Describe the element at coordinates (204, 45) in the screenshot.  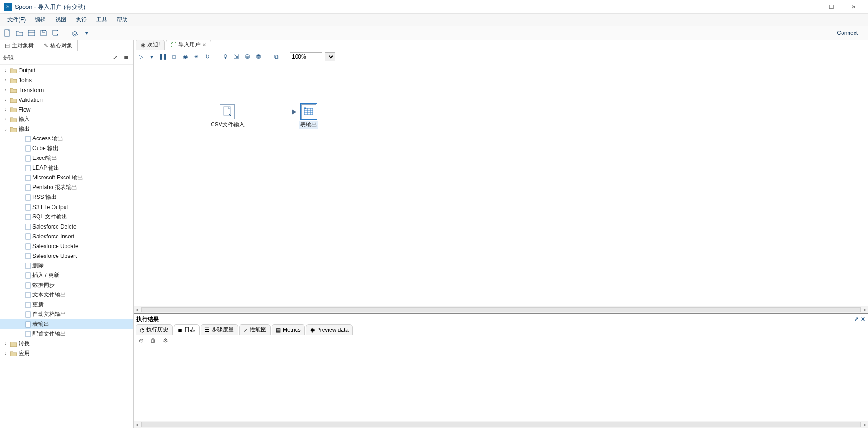
I see `tab-close-icon: ✕` at that location.